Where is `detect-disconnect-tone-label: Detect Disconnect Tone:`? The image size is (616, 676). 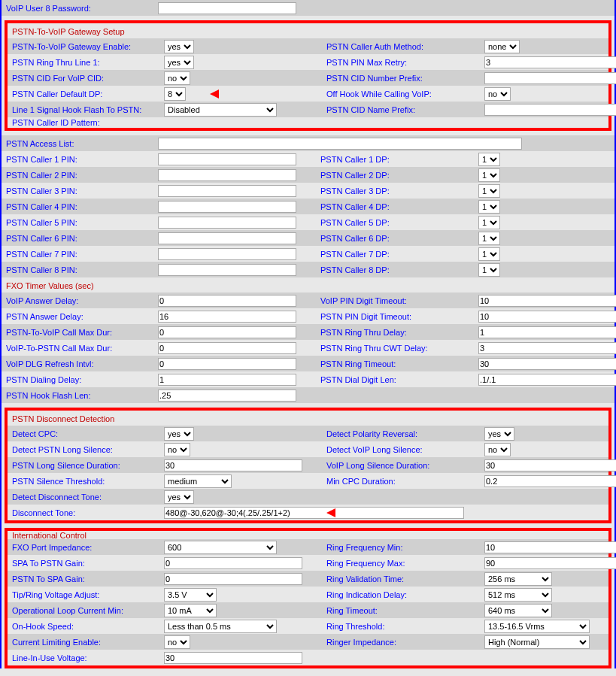
detect-disconnect-tone-label: Detect Disconnect Tone: is located at coordinates (86, 497).